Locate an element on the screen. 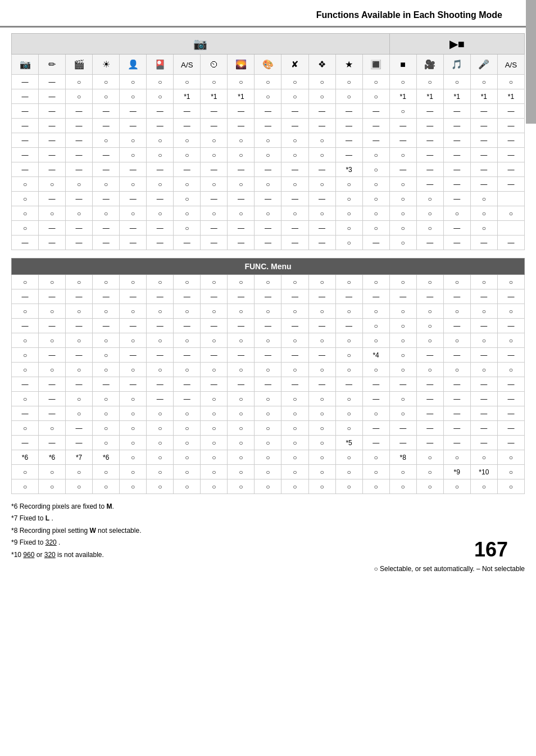  footnote-7: *7 Fixed to L . is located at coordinates (268, 518).